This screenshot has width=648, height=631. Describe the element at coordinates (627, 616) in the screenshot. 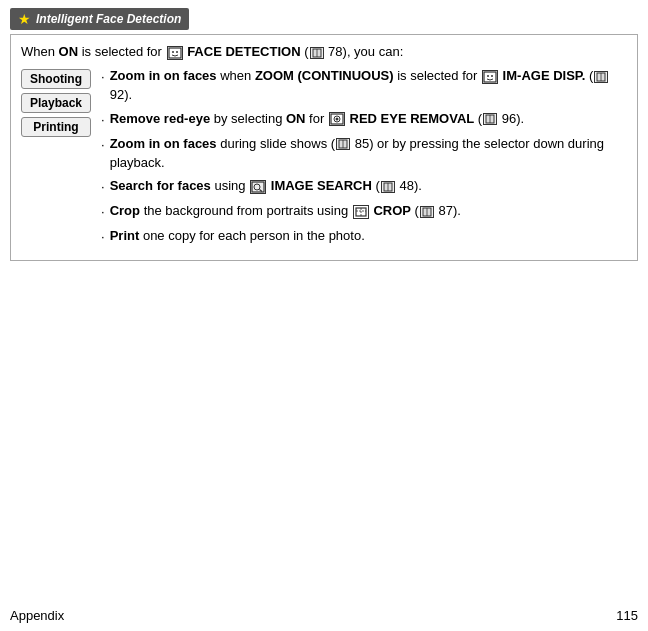

I see `footer-right: 115` at that location.